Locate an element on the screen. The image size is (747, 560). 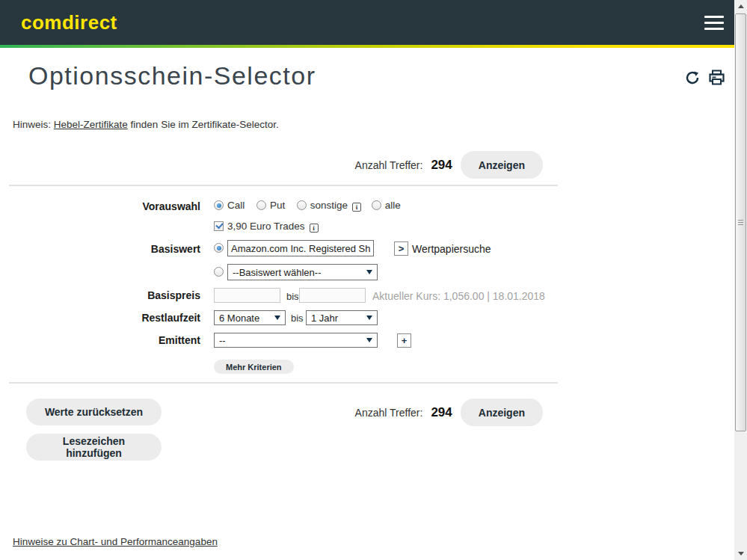
hebel-zertifikate-link: Hebel-Zertifikate is located at coordinates (91, 124).